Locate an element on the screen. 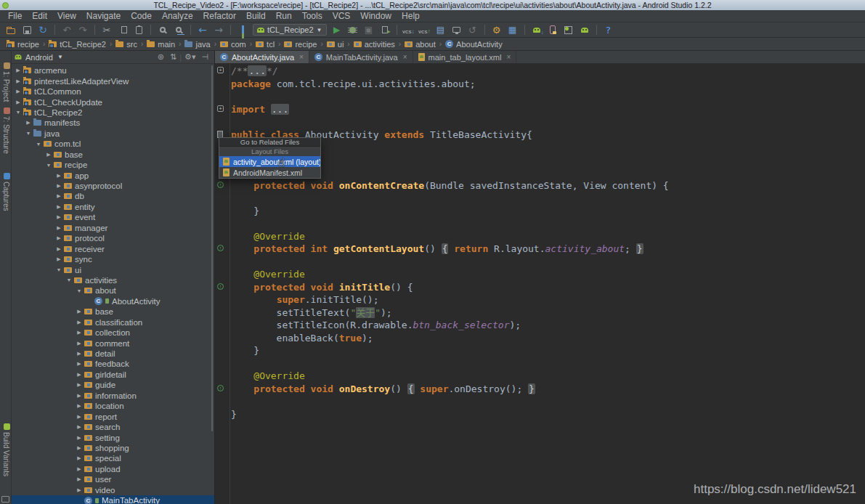 The width and height of the screenshot is (865, 504). tree-item-app: ▶app is located at coordinates (113, 175).